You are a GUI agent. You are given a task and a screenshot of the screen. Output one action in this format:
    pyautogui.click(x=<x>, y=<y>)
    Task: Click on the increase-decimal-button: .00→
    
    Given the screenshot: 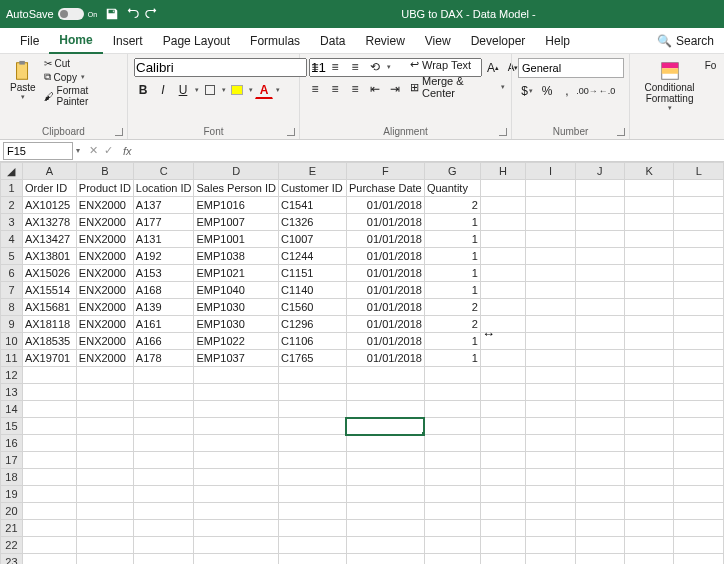 What is the action you would take?
    pyautogui.click(x=587, y=91)
    